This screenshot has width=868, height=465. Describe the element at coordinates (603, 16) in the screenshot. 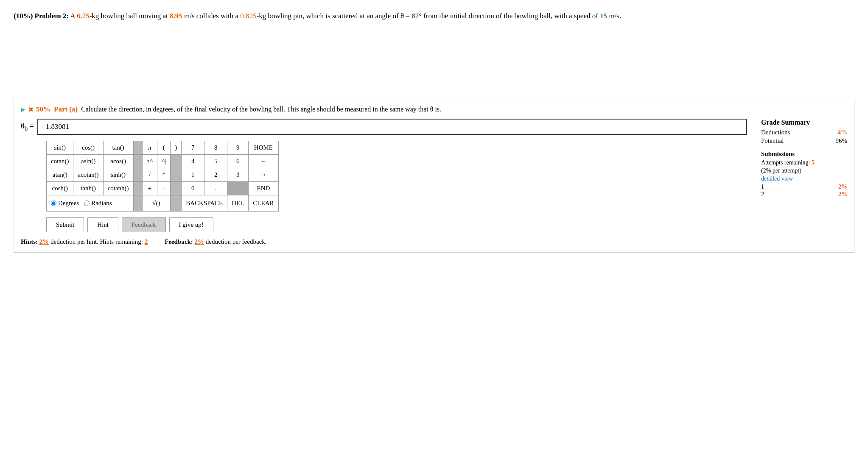

I see `pin-speed: 15` at that location.